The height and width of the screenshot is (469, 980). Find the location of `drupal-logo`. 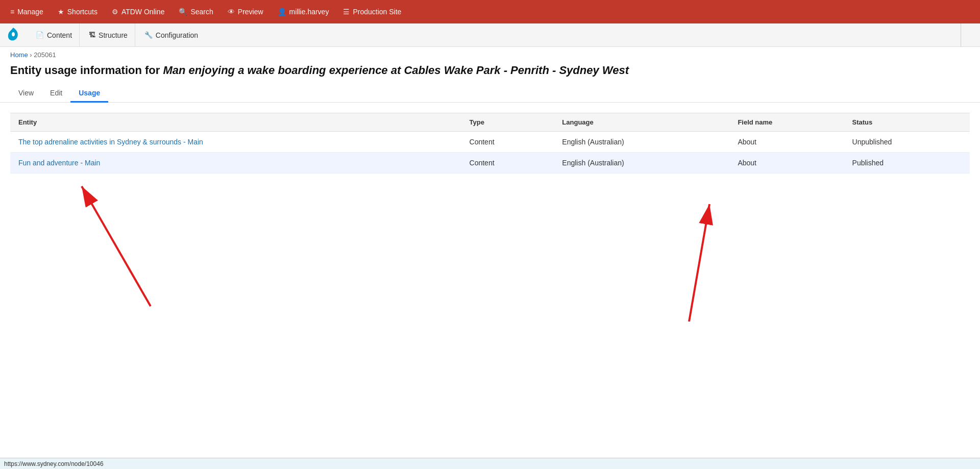

drupal-logo is located at coordinates (13, 35).